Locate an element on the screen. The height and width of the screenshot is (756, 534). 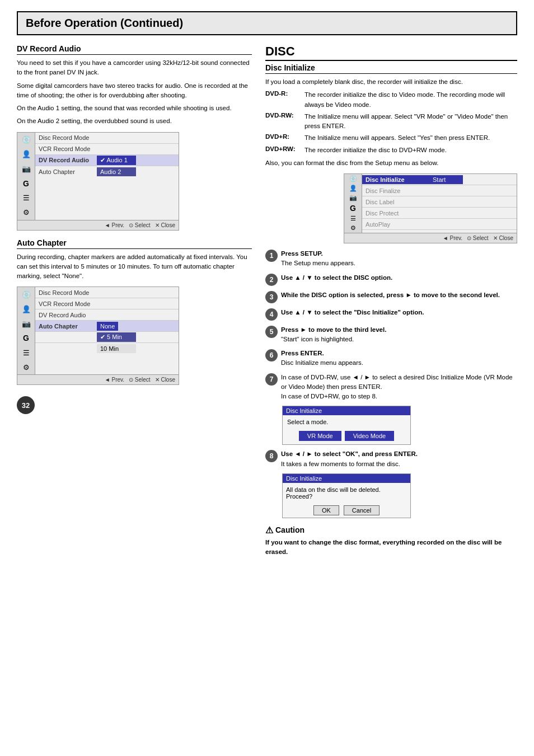
step-2-main: Use ▲ / ▼ to select the DISC option. is located at coordinates (337, 278).